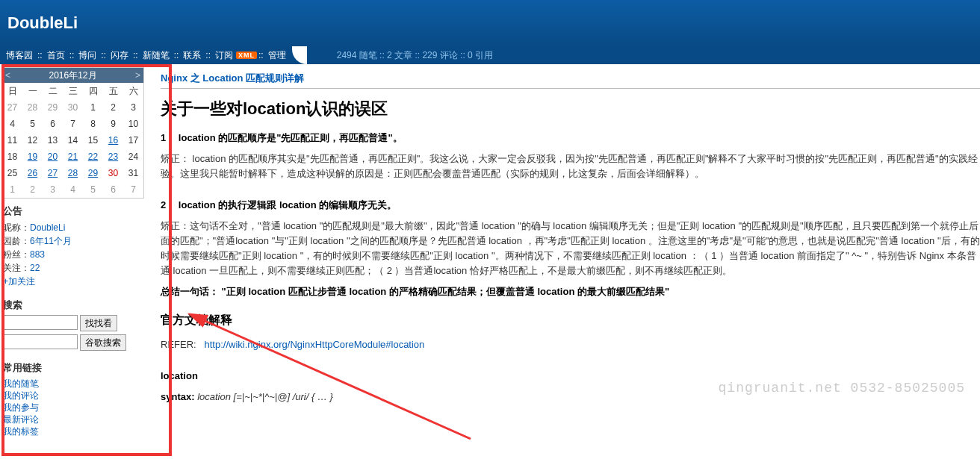  What do you see at coordinates (571, 138) in the screenshot?
I see `p1-label: 1 、location 的匹配顺序是"先匹配正则，再匹配普通"。` at bounding box center [571, 138].